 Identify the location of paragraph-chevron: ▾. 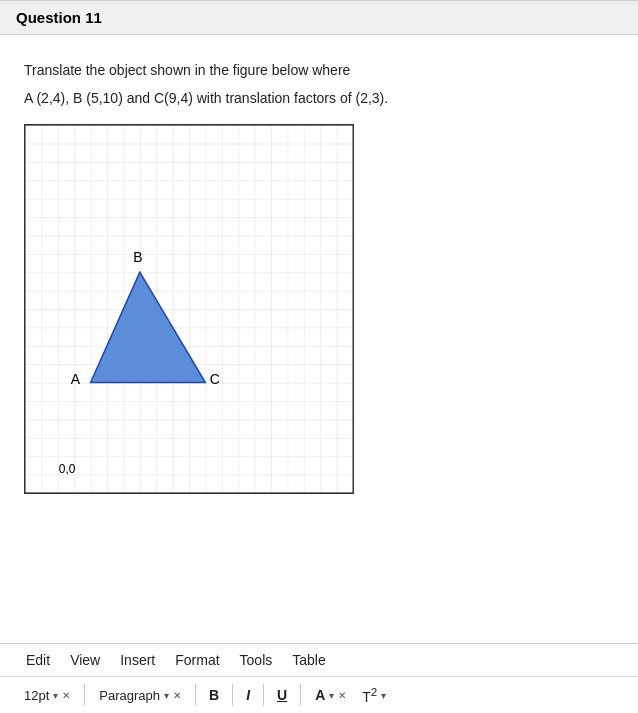
(166, 696).